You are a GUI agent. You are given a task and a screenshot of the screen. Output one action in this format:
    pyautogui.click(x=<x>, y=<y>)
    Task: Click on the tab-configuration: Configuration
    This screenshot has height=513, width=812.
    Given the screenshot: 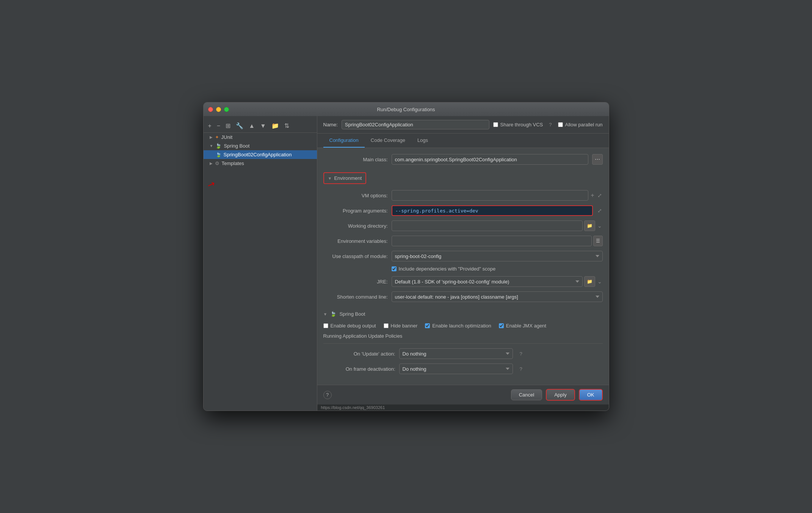 What is the action you would take?
    pyautogui.click(x=344, y=140)
    